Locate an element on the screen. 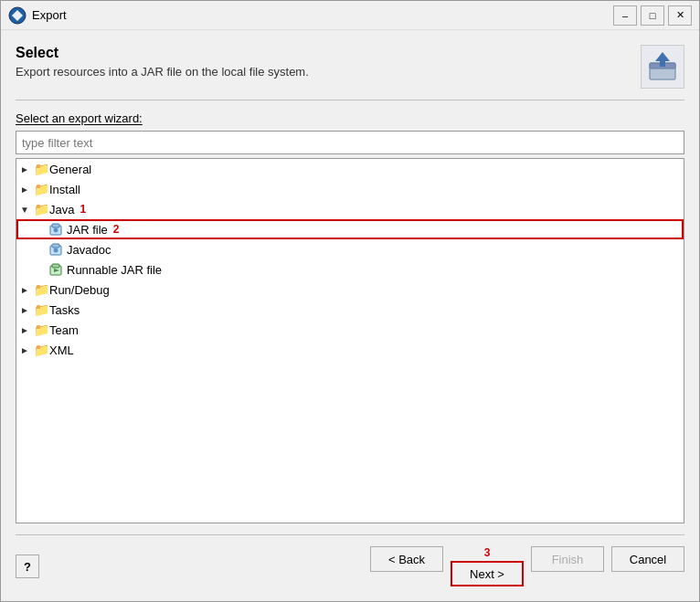 The width and height of the screenshot is (700, 602). wizard-label: Select an export wizard: is located at coordinates (350, 119).